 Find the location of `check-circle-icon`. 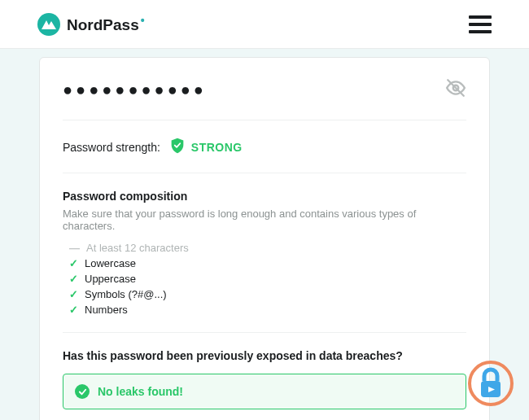

check-circle-icon is located at coordinates (82, 392).